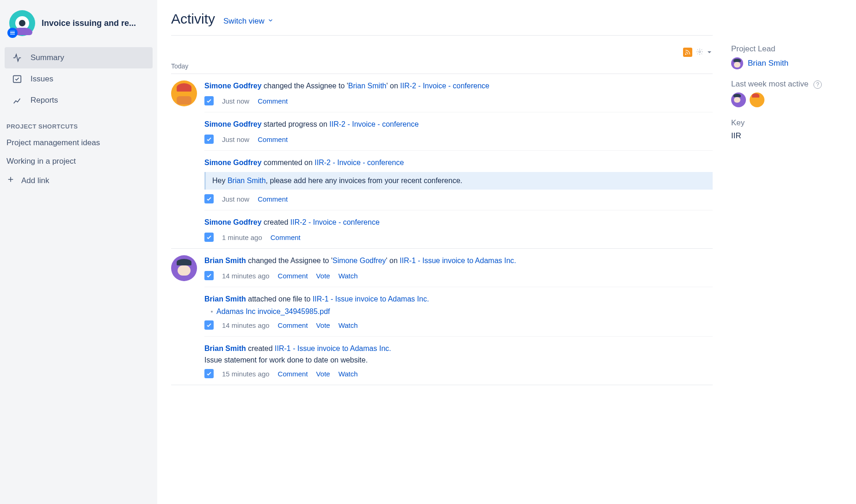 Image resolution: width=856 pixels, height=504 pixels. Describe the element at coordinates (787, 49) in the screenshot. I see `project-lead-label: Project Lead` at that location.